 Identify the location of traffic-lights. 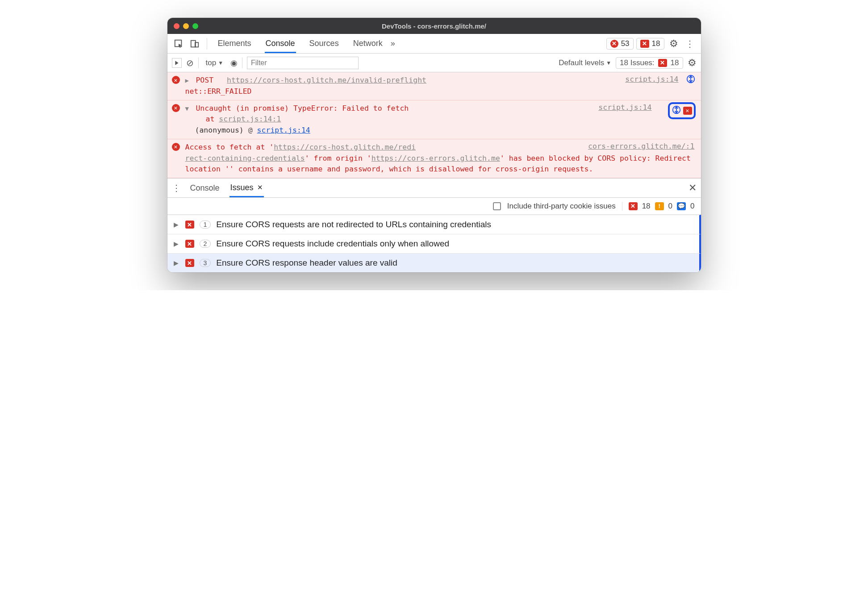
(186, 26).